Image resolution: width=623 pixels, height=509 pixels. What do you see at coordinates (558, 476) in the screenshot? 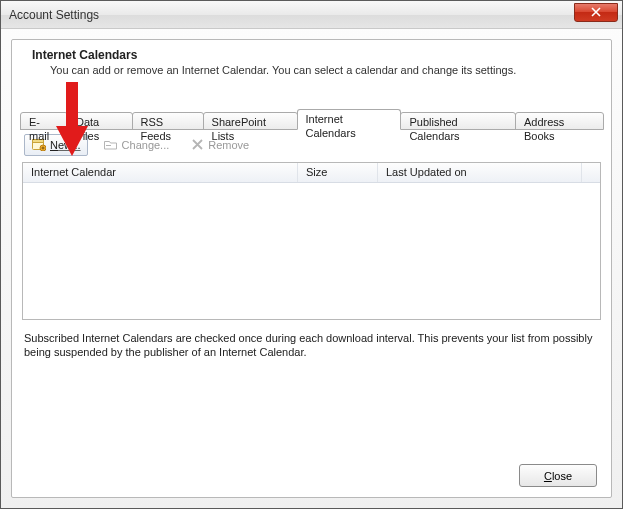
I see `close-button: Close` at bounding box center [558, 476].